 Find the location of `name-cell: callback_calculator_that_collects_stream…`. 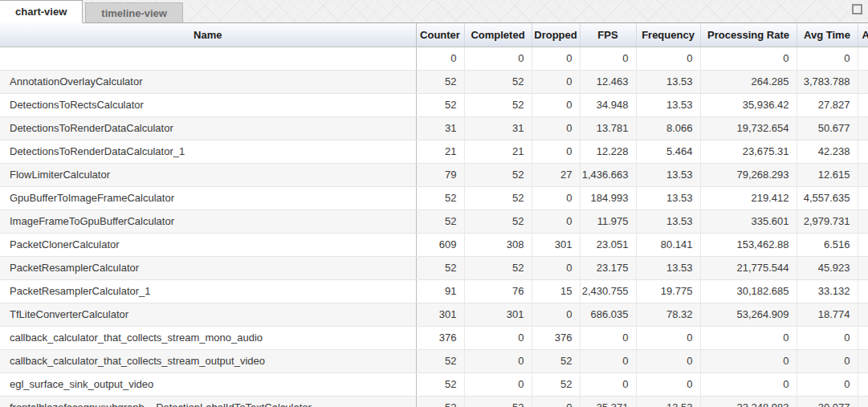

name-cell: callback_calculator_that_collects_stream… is located at coordinates (208, 337).